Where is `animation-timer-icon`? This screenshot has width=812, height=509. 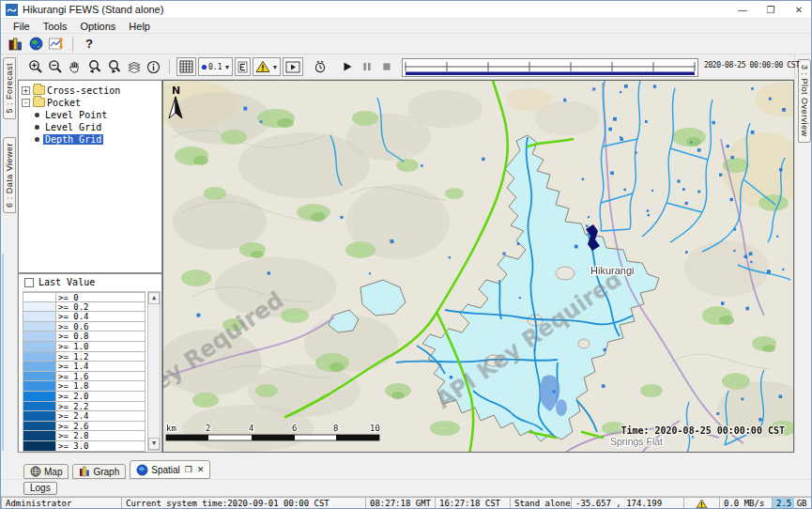 animation-timer-icon is located at coordinates (319, 67).